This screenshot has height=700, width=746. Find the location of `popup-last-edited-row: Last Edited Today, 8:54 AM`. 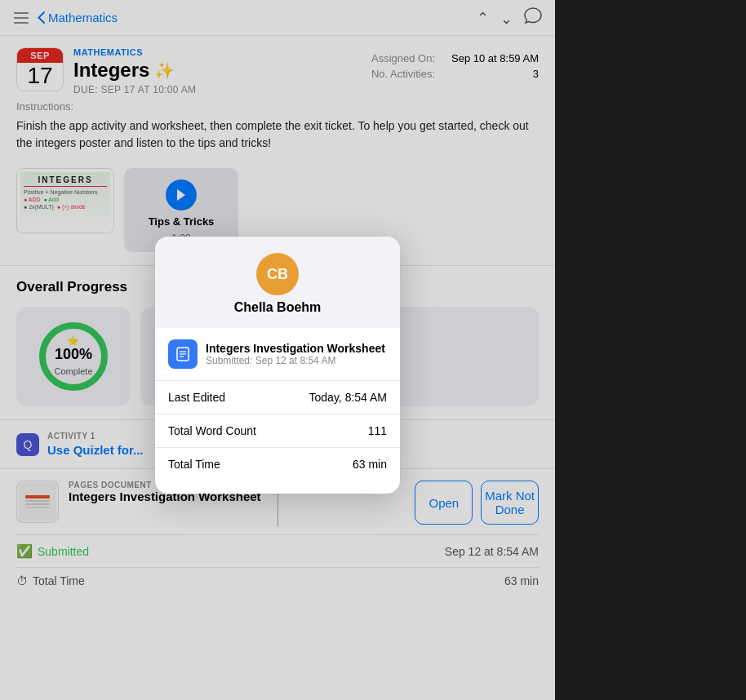

popup-last-edited-row: Last Edited Today, 8:54 AM is located at coordinates (278, 398).